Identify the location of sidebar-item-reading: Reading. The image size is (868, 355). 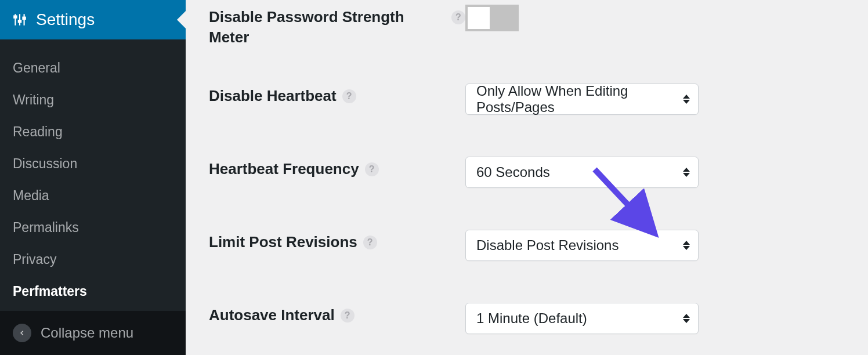
(93, 132).